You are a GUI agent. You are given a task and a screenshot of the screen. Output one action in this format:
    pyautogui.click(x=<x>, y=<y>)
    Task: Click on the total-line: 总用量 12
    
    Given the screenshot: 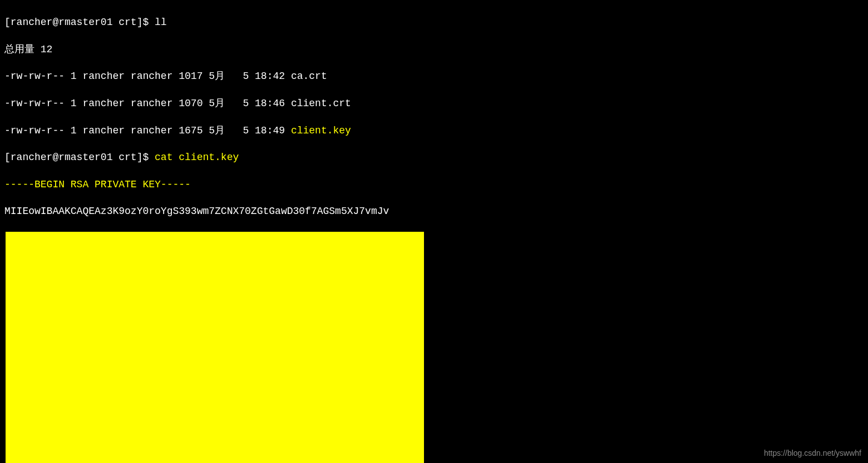 What is the action you would take?
    pyautogui.click(x=434, y=49)
    